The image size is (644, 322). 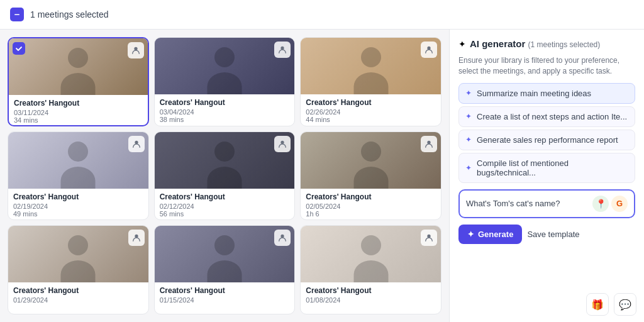 I want to click on card-duration-6: 1h 6, so click(x=371, y=214).